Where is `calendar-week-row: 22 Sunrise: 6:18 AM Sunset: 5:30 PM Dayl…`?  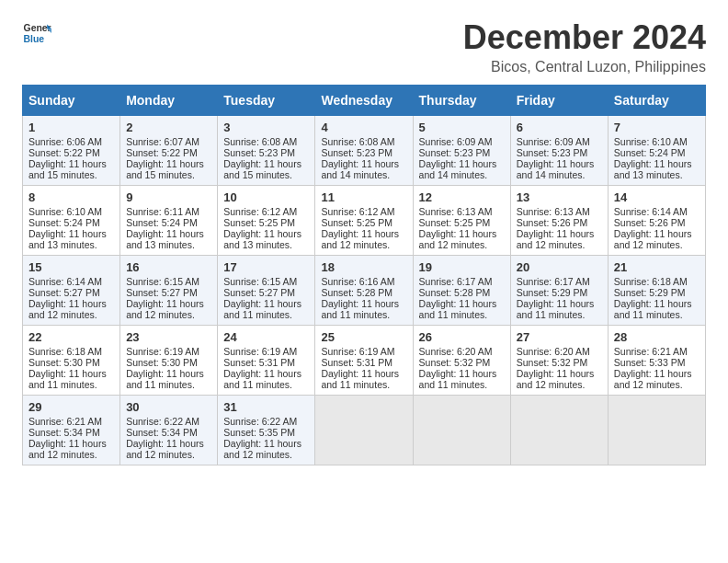 calendar-week-row: 22 Sunrise: 6:18 AM Sunset: 5:30 PM Dayl… is located at coordinates (364, 361).